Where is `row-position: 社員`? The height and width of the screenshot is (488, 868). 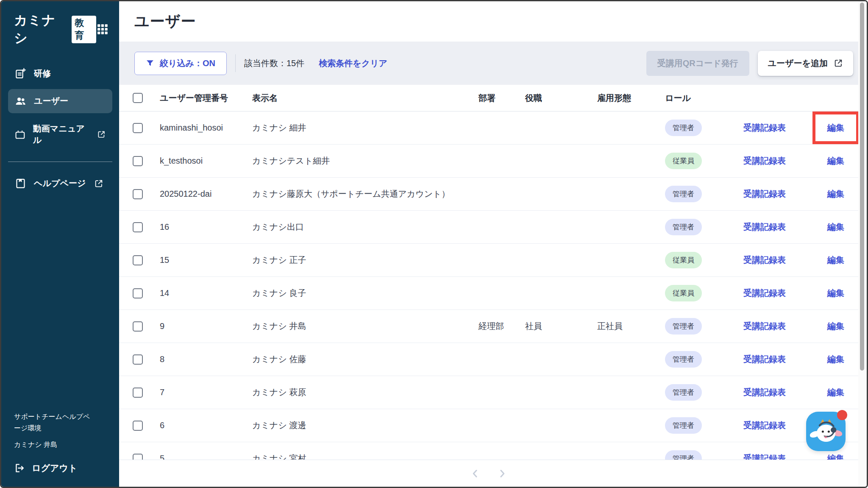
row-position: 社員 is located at coordinates (561, 326).